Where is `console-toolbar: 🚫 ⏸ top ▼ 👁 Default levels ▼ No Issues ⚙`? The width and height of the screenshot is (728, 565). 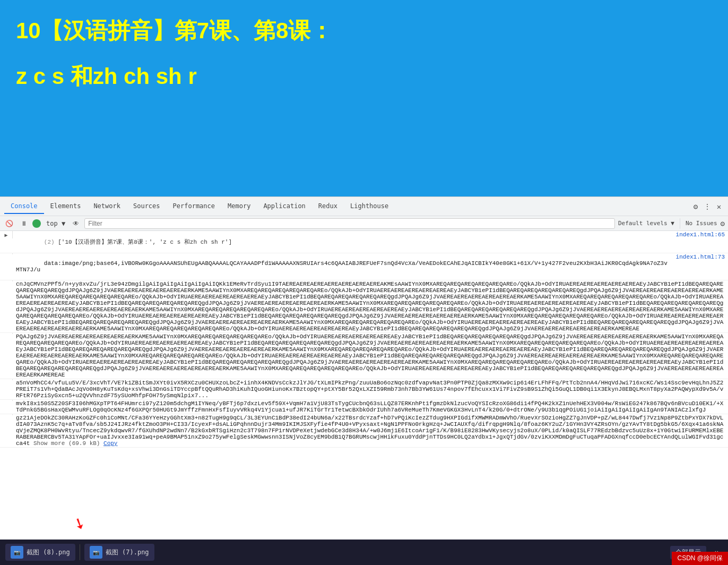 console-toolbar: 🚫 ⏸ top ▼ 👁 Default levels ▼ No Issues ⚙ is located at coordinates (364, 224).